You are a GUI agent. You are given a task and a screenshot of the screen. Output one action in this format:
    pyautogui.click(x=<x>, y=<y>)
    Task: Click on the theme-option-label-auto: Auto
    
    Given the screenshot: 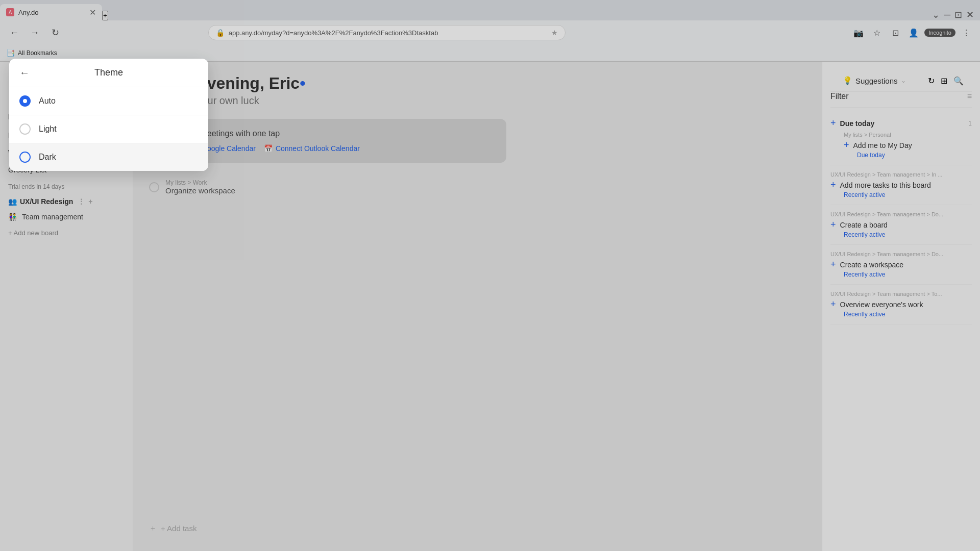 What is the action you would take?
    pyautogui.click(x=47, y=101)
    